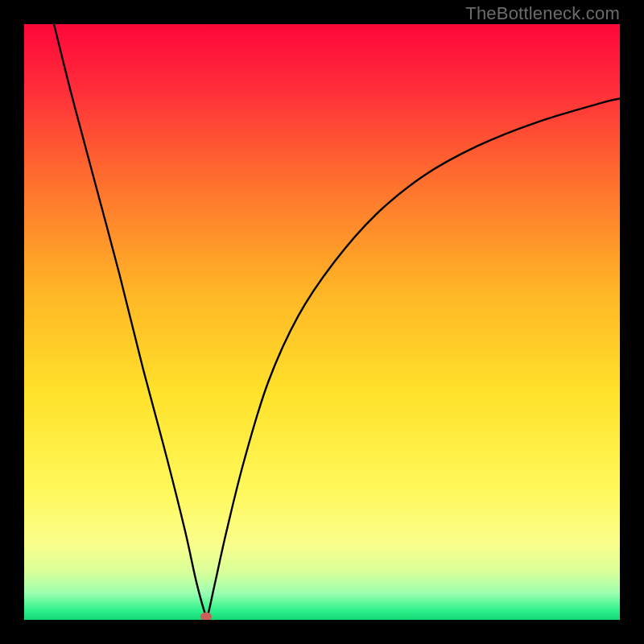 The image size is (644, 644). Describe the element at coordinates (206, 617) in the screenshot. I see `minimum-marker` at that location.